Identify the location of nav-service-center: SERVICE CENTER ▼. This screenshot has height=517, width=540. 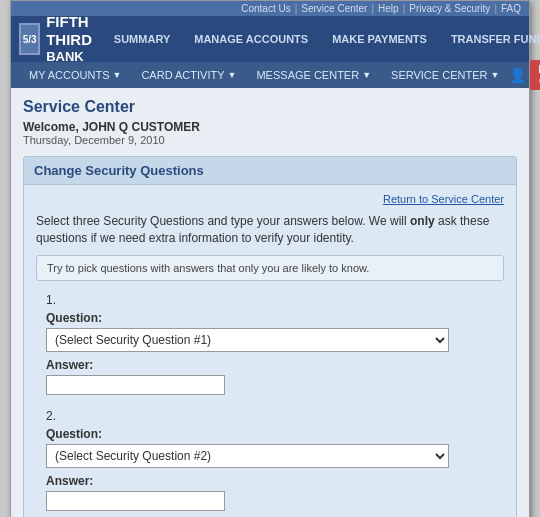
(445, 75).